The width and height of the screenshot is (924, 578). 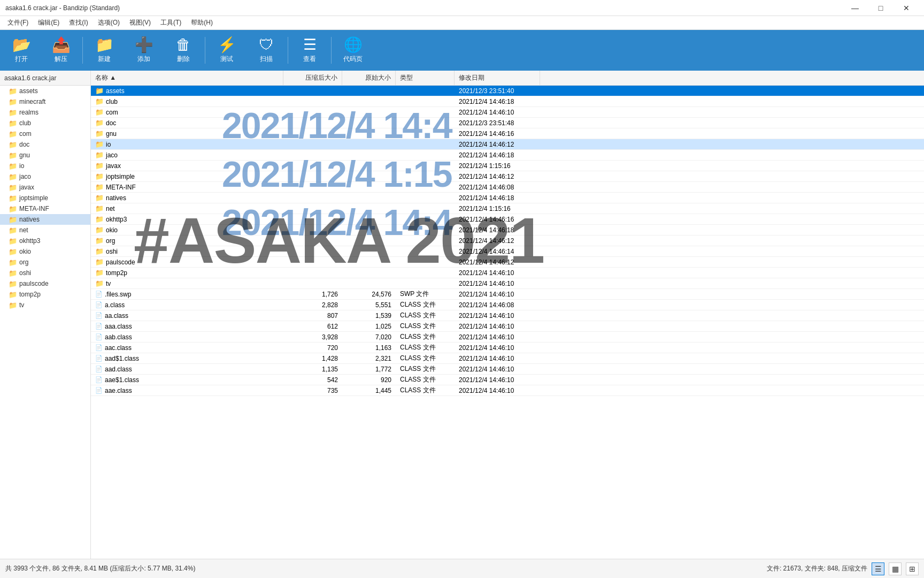 I want to click on menu-options: 选项(O), so click(x=109, y=22).